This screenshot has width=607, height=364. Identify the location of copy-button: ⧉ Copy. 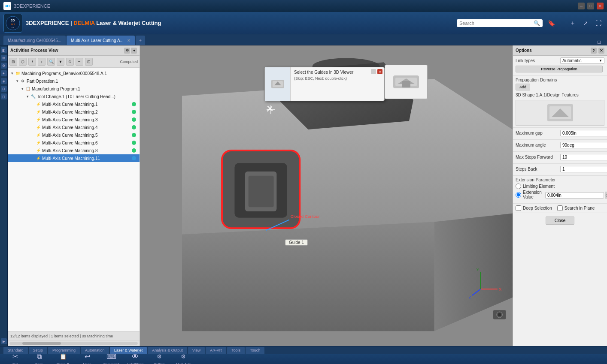
(39, 357).